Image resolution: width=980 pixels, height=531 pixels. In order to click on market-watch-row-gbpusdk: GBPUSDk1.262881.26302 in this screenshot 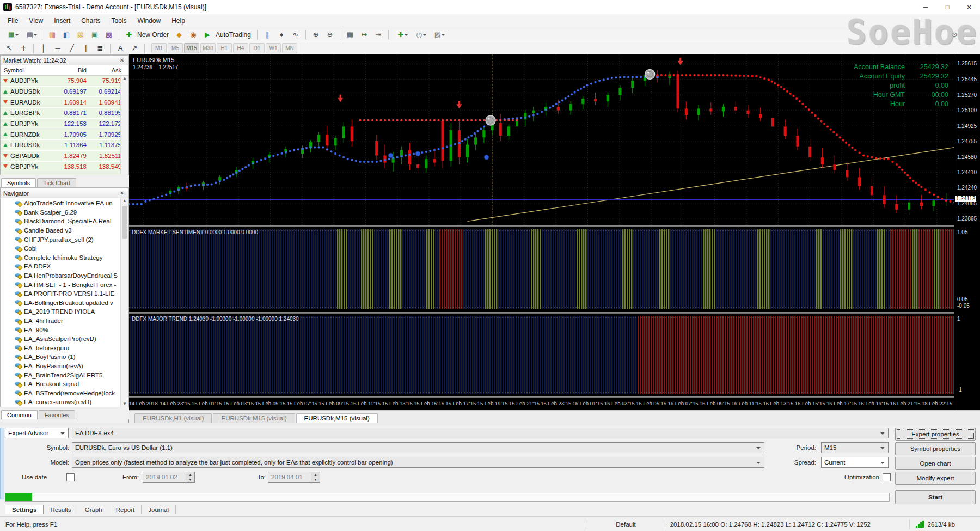, I will do `click(64, 173)`.